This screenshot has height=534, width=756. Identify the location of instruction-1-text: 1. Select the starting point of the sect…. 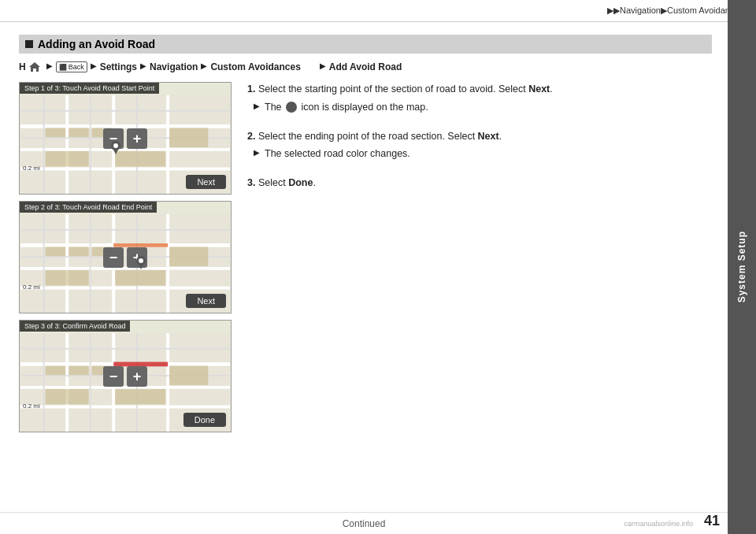
(480, 90).